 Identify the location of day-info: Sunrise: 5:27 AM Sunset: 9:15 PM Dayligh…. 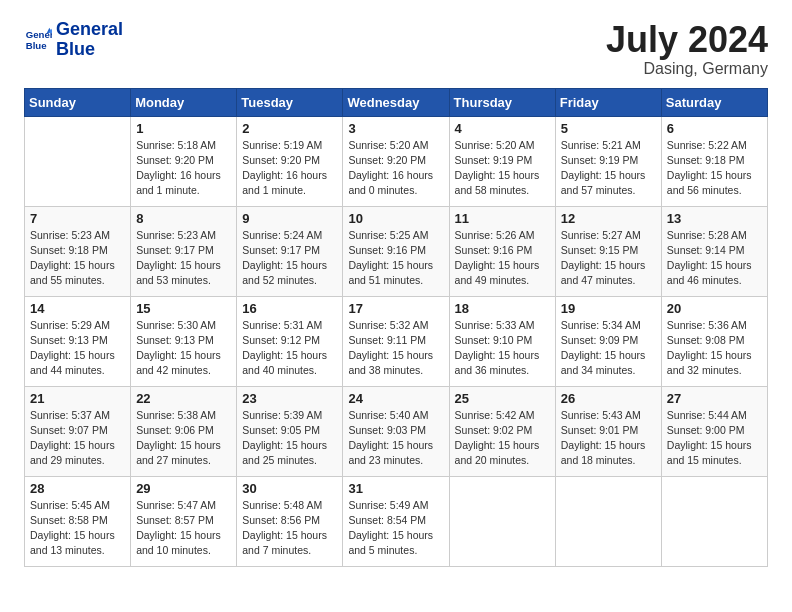
(608, 258).